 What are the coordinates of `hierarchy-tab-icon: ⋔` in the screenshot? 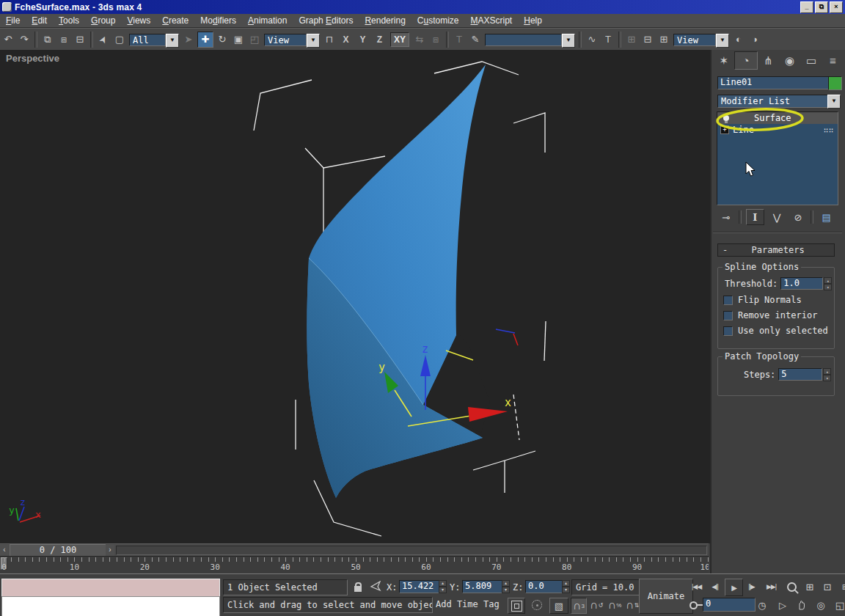 It's located at (769, 60).